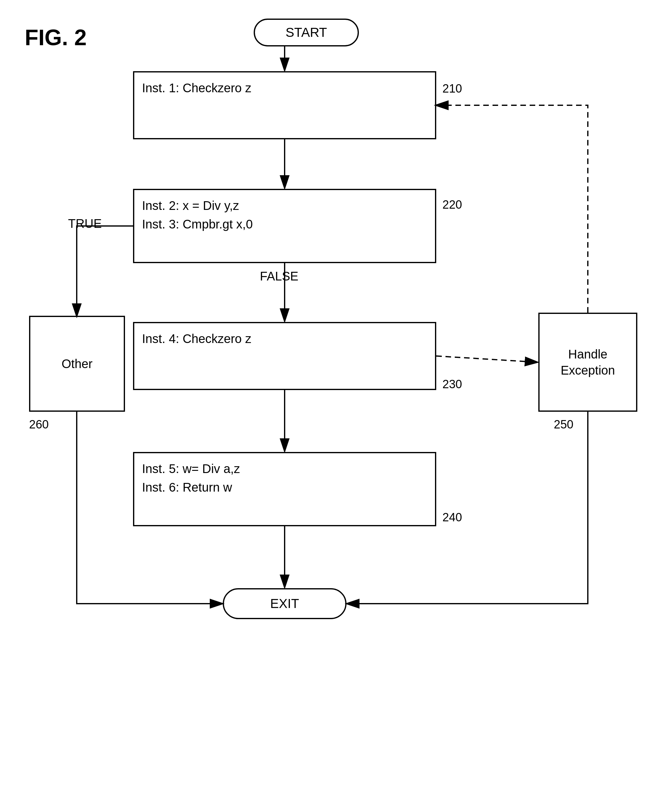 This screenshot has width=663, height=812. What do you see at coordinates (285, 604) in the screenshot?
I see `exit-node: EXIT` at bounding box center [285, 604].